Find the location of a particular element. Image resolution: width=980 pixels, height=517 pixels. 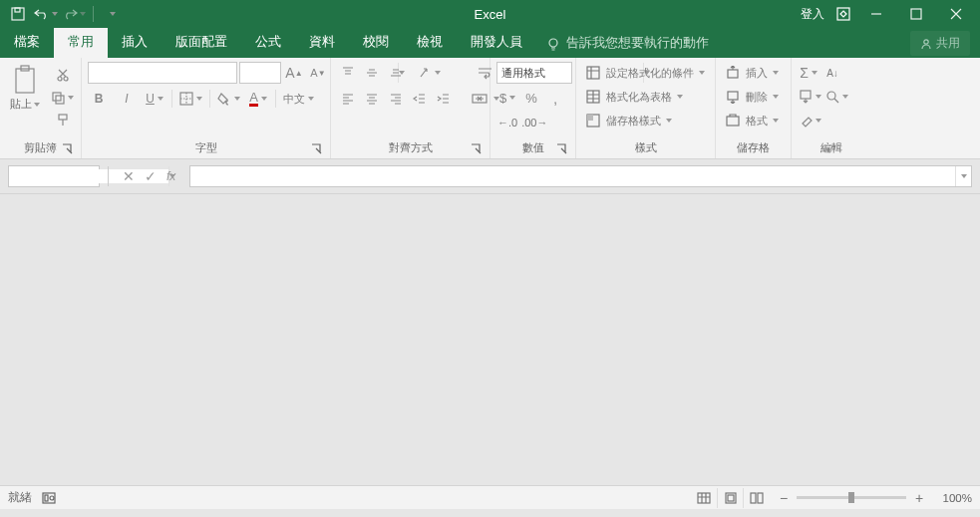

font-name-combo is located at coordinates (163, 73).